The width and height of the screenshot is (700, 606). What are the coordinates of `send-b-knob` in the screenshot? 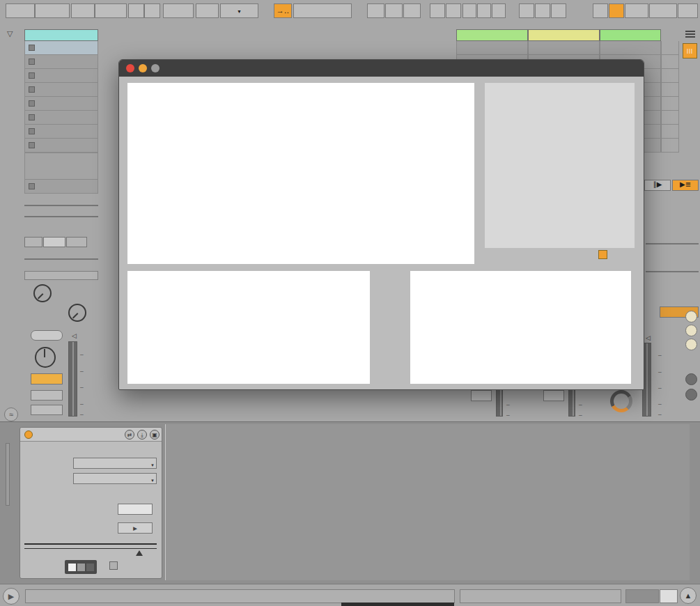 It's located at (77, 313).